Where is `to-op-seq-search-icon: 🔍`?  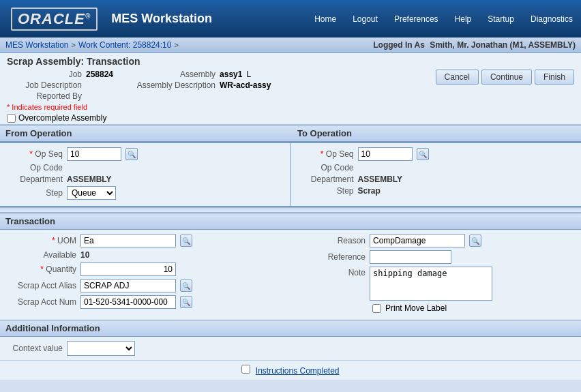 to-op-seq-search-icon: 🔍 is located at coordinates (423, 154).